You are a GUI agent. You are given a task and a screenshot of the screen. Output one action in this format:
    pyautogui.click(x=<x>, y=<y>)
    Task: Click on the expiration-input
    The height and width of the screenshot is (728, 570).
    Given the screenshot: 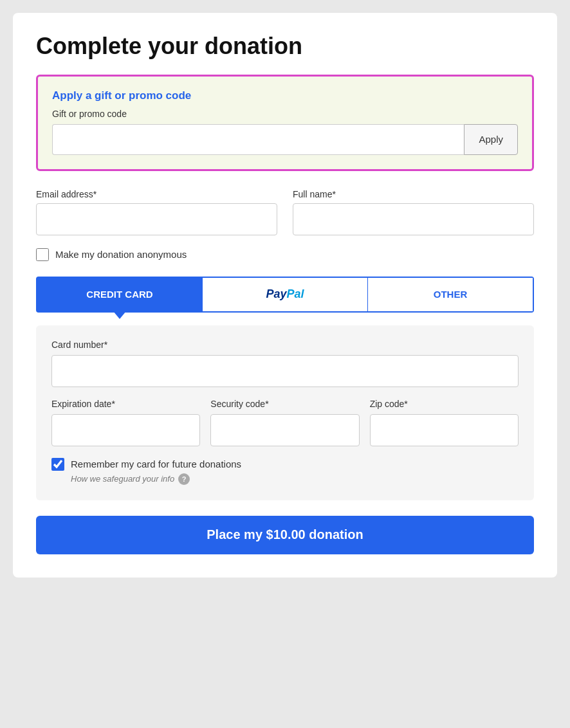 What is the action you would take?
    pyautogui.click(x=126, y=430)
    